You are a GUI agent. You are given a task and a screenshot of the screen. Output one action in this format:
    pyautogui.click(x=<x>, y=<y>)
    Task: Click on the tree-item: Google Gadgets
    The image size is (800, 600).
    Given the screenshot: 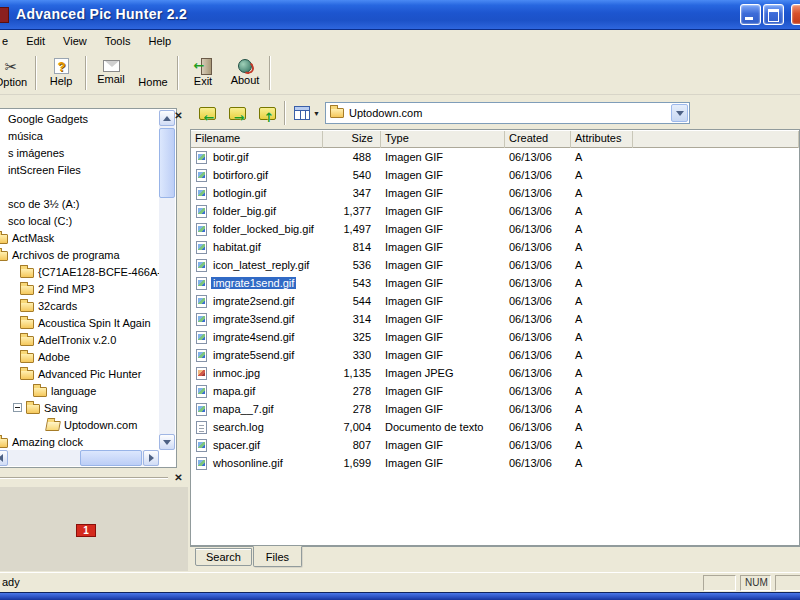 What is the action you would take?
    pyautogui.click(x=80, y=118)
    